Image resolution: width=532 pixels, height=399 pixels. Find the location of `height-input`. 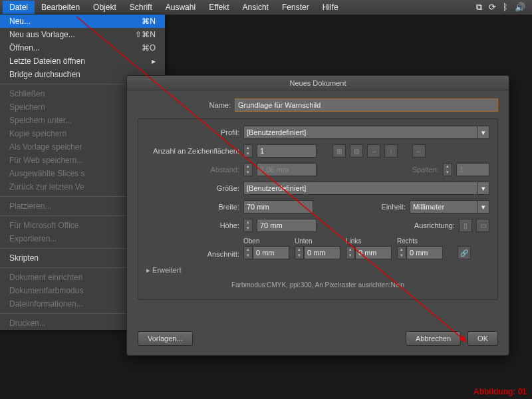

height-input is located at coordinates (287, 225).